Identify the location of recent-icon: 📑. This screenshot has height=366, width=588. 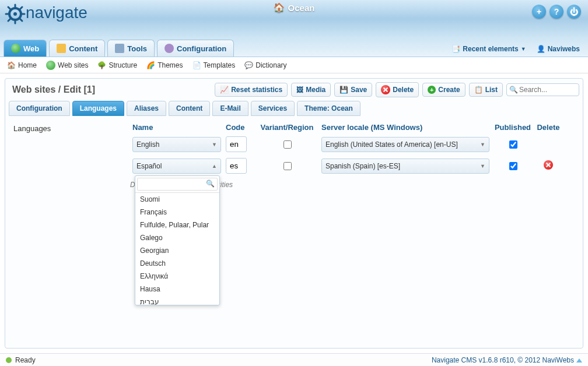
(456, 49).